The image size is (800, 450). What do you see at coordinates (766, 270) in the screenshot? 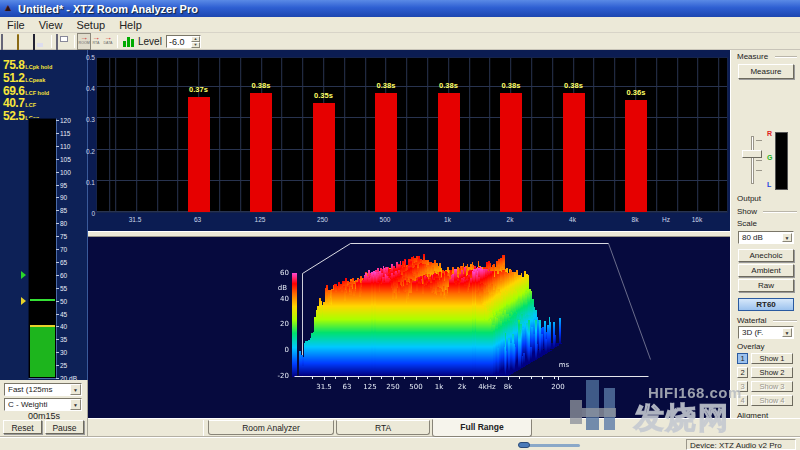
I see `ambient-button: Ambient` at bounding box center [766, 270].